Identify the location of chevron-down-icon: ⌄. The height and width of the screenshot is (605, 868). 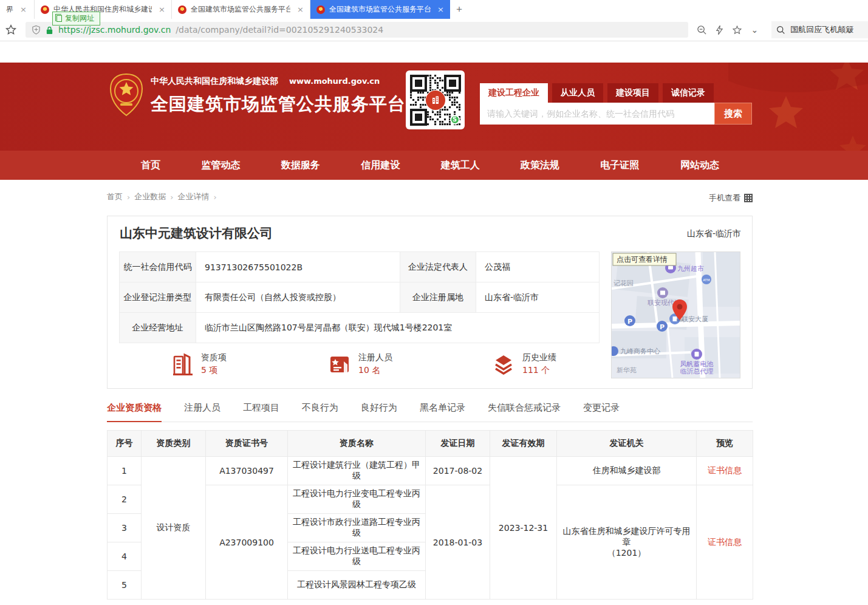
(754, 30).